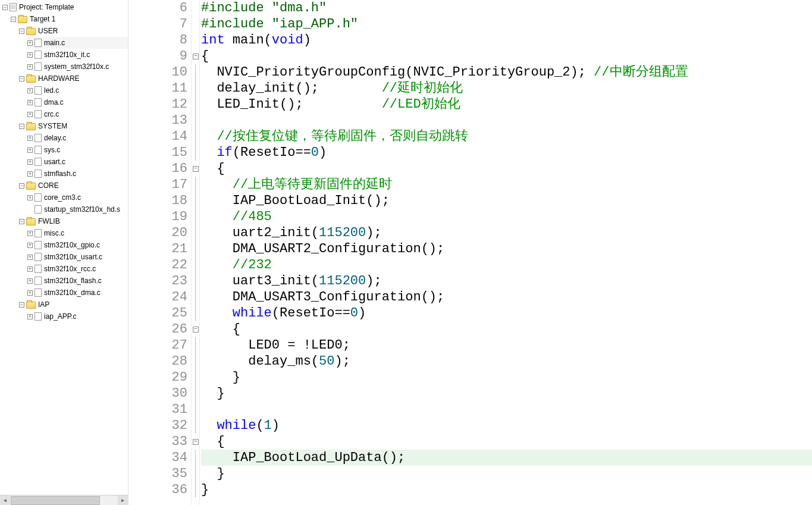  Describe the element at coordinates (507, 362) in the screenshot. I see `code-line: delay_ms(50);` at that location.